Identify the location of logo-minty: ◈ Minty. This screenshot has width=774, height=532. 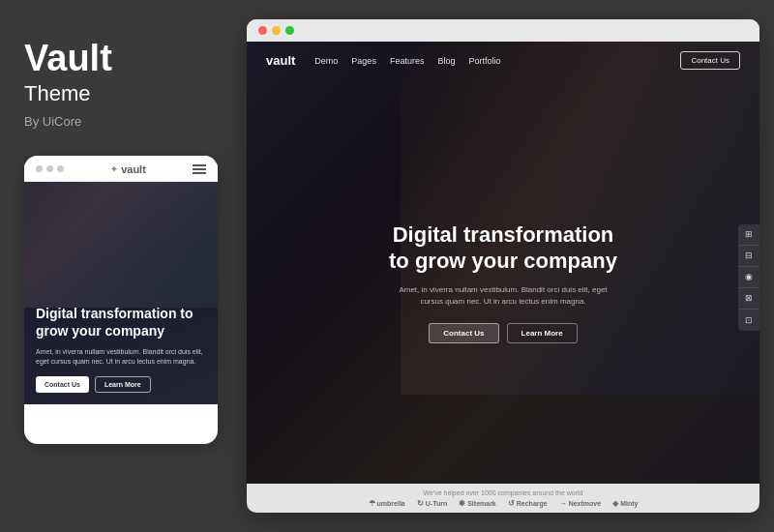
(625, 503).